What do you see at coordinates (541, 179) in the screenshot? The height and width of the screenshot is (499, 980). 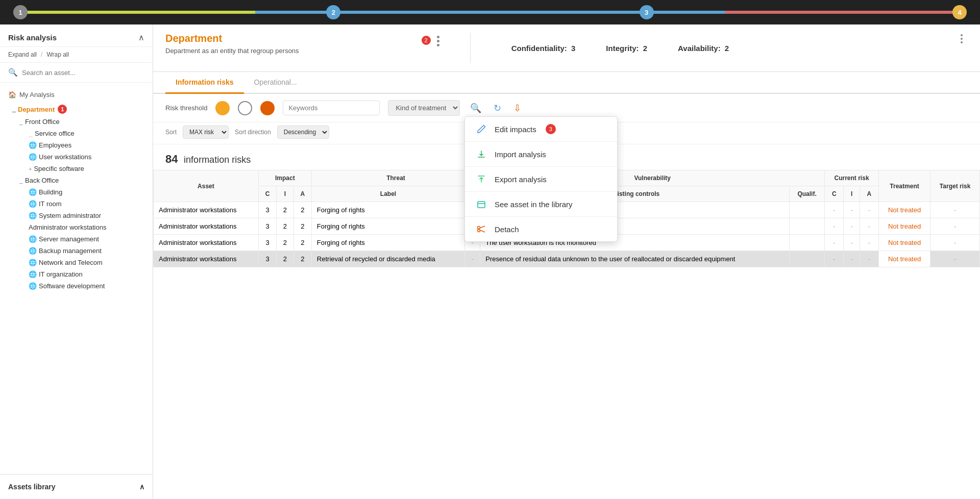 I see `context-menu: Edit impacts 3 Import analysis Export an…` at bounding box center [541, 179].